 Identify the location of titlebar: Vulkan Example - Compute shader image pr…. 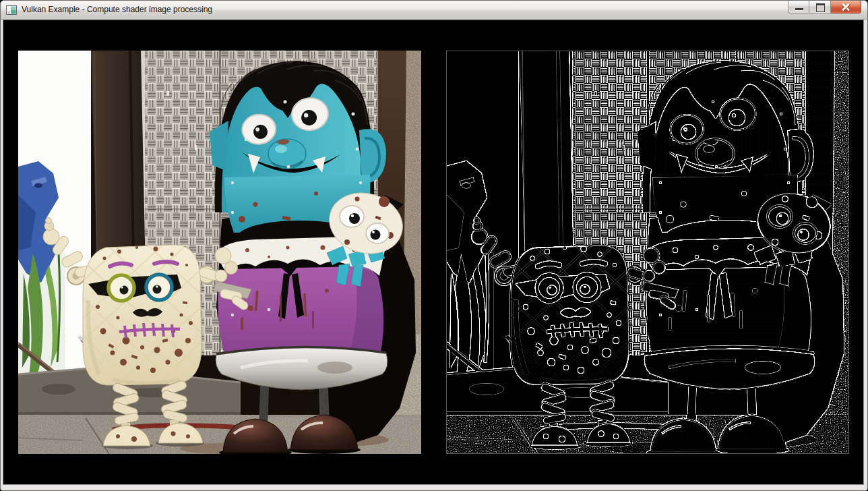
(434, 10).